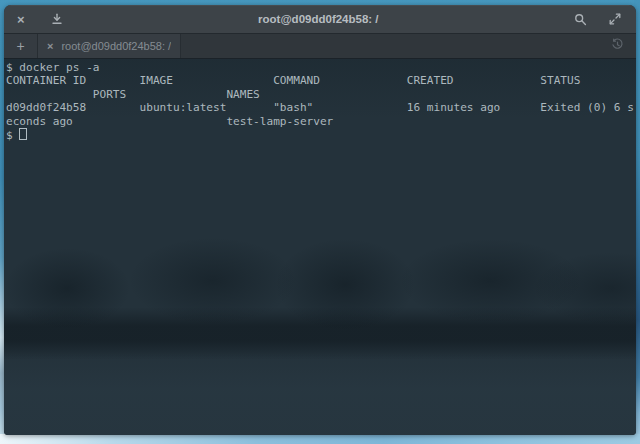 The width and height of the screenshot is (640, 444). I want to click on terminal-line: d09dd0f24b58 ubuntu:latest "bash" 16 min…, so click(320, 108).